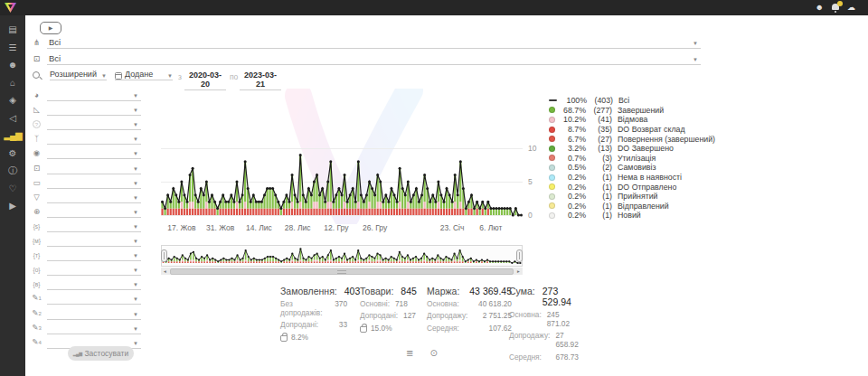  What do you see at coordinates (94, 284) in the screenshot?
I see `var-v-filter-input: ▼` at bounding box center [94, 284].